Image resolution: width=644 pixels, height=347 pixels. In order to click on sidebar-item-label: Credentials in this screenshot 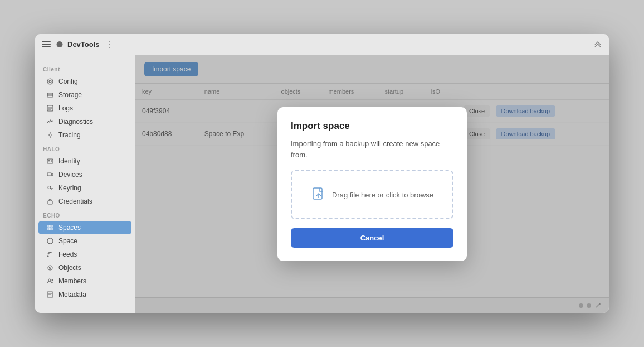, I will do `click(76, 201)`.